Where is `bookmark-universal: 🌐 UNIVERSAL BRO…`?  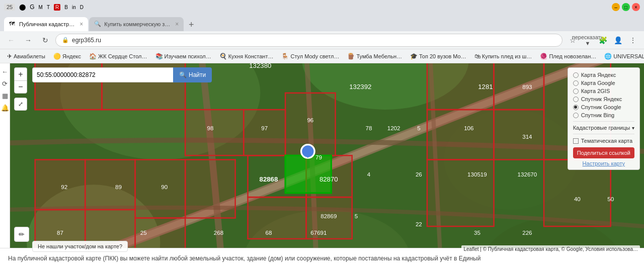
bookmark-universal: 🌐 UNIVERSAL BRO… is located at coordinates (623, 56).